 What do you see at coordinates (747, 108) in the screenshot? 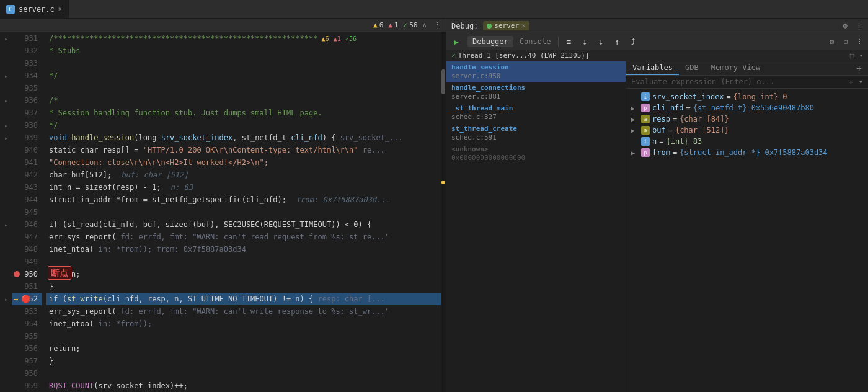
I see `var-row: ▶ p cli_nfd = {st_netfd_t} 0x556e90487b8…` at bounding box center [747, 108].